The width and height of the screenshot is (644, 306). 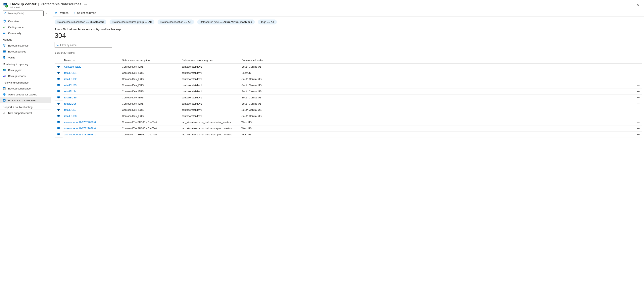 What do you see at coordinates (4, 21) in the screenshot?
I see `overview-icon` at bounding box center [4, 21].